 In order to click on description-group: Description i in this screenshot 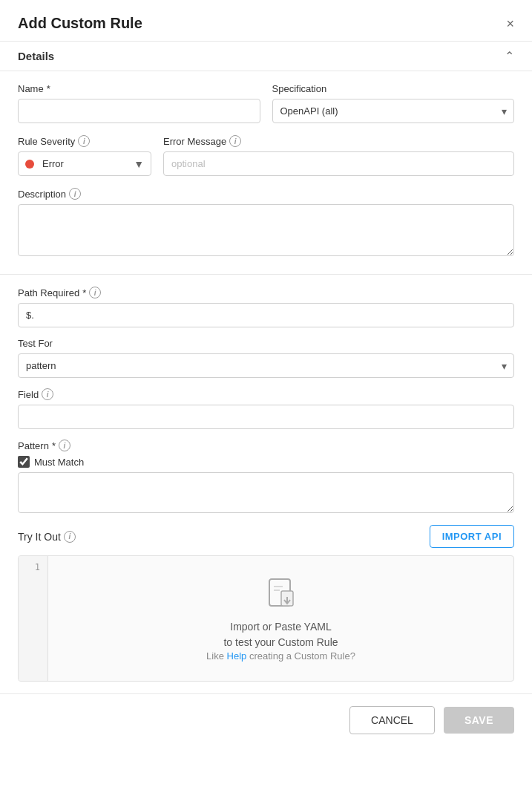, I will do `click(266, 222)`.